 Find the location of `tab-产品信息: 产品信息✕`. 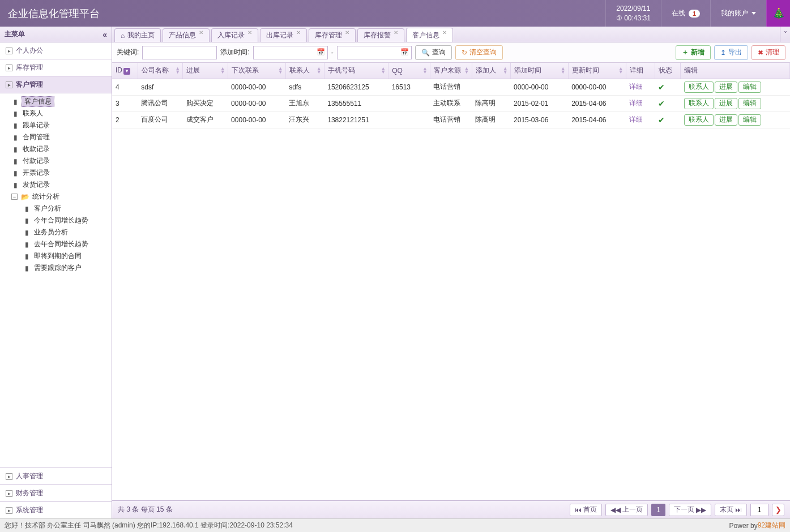

tab-产品信息: 产品信息✕ is located at coordinates (186, 35).